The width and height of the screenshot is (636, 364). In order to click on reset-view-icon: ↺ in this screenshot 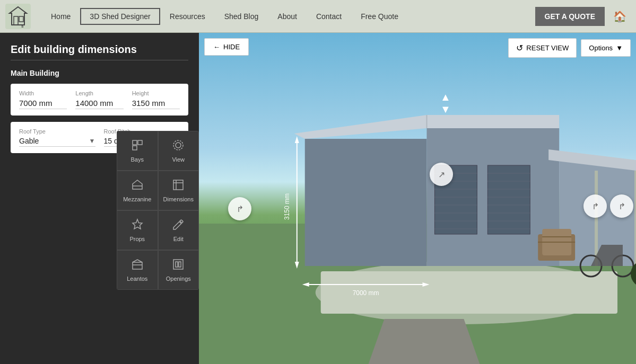, I will do `click(520, 48)`.